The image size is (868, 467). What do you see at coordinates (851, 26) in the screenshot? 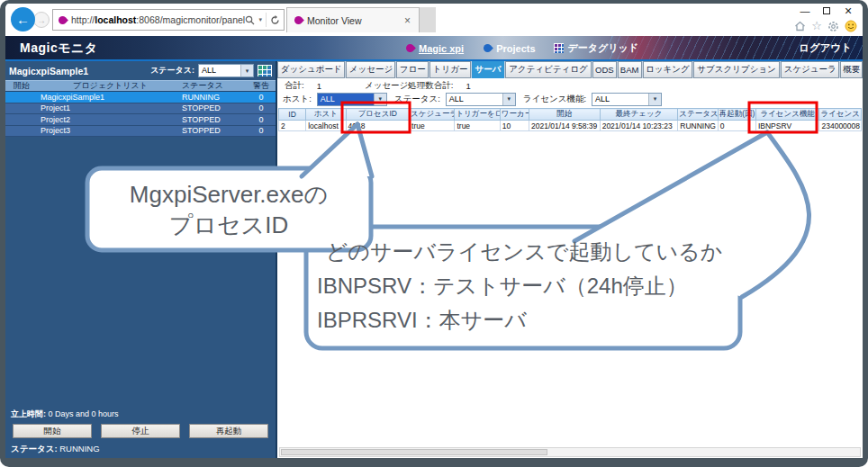
I see `smiley-icon` at bounding box center [851, 26].